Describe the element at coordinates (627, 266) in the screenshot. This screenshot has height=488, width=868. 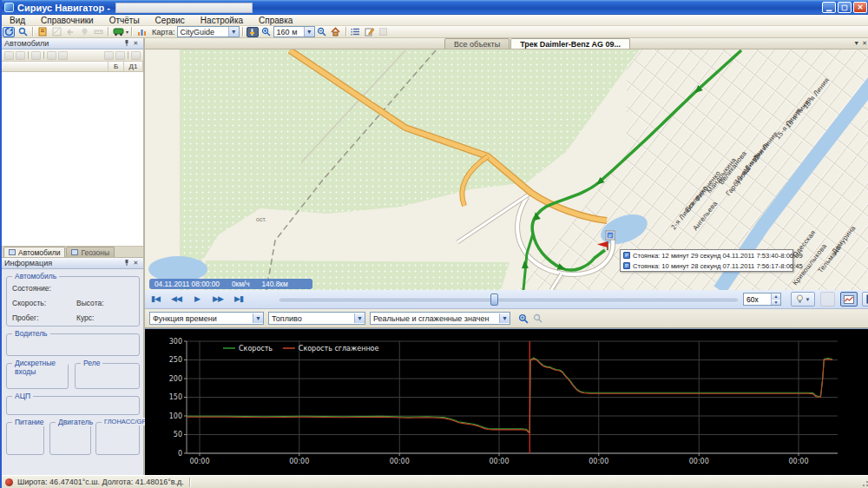
I see `parking-icon: P` at that location.